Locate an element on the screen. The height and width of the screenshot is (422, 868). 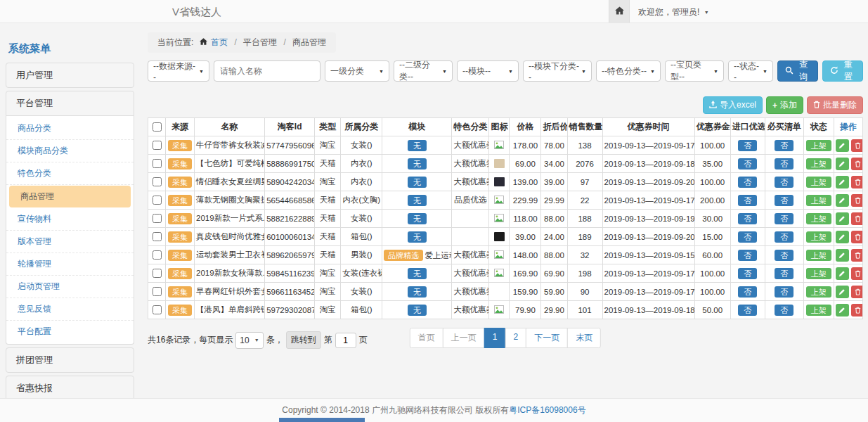
item-type-select: --宝贝类型--▼ is located at coordinates (694, 71).